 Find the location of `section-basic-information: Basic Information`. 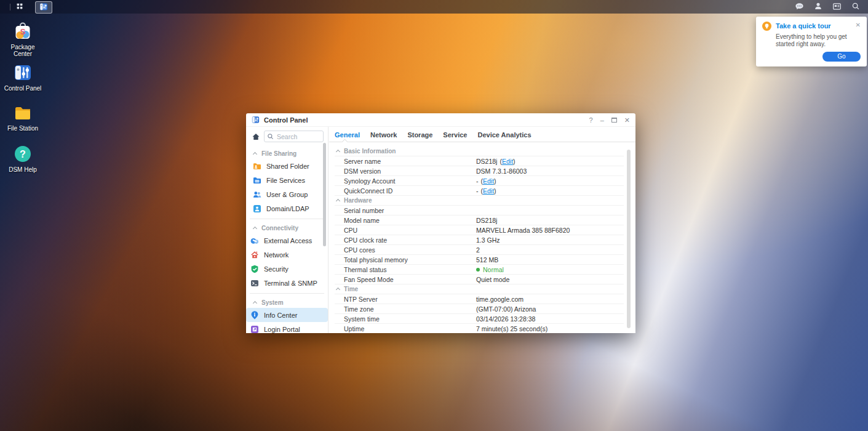

section-basic-information: Basic Information is located at coordinates (479, 151).